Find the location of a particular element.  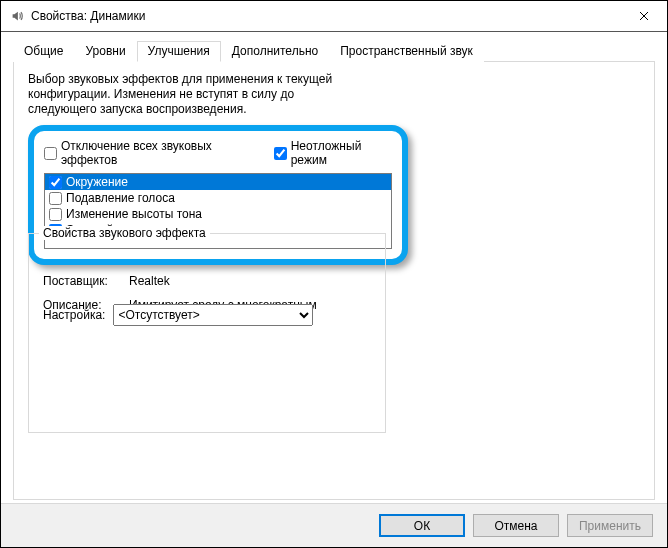

effect-item-pitch-shift: Изменение высоты тона is located at coordinates (218, 214).